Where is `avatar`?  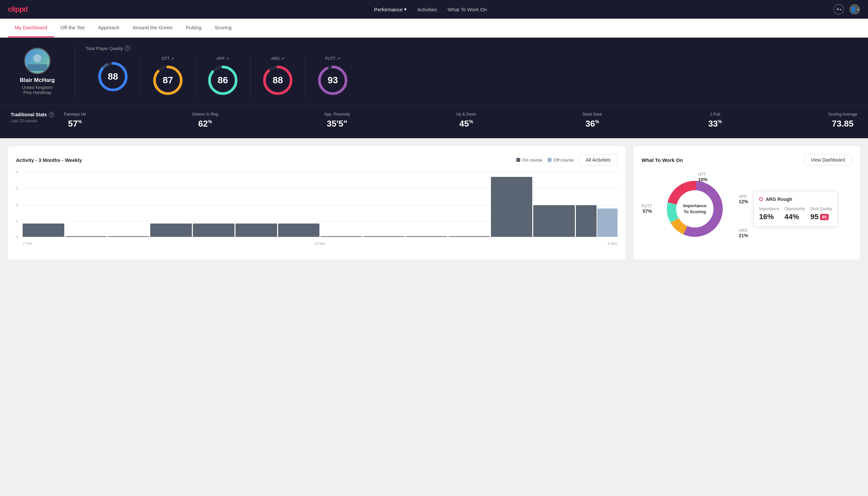 avatar is located at coordinates (37, 61).